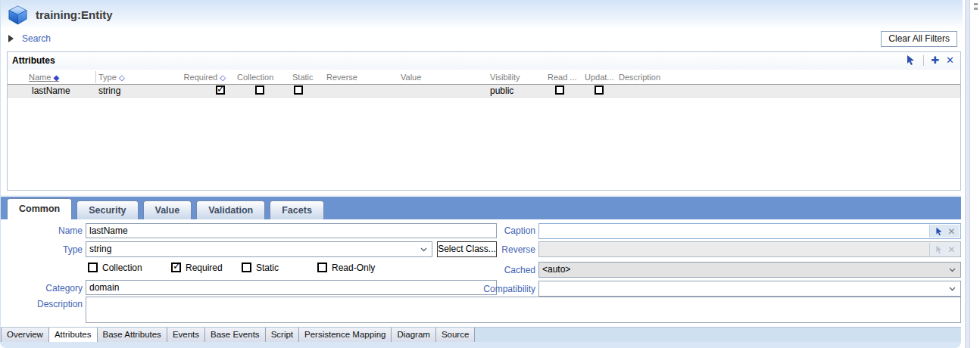 Image resolution: width=980 pixels, height=348 pixels. Describe the element at coordinates (186, 334) in the screenshot. I see `tab-events: Events` at that location.